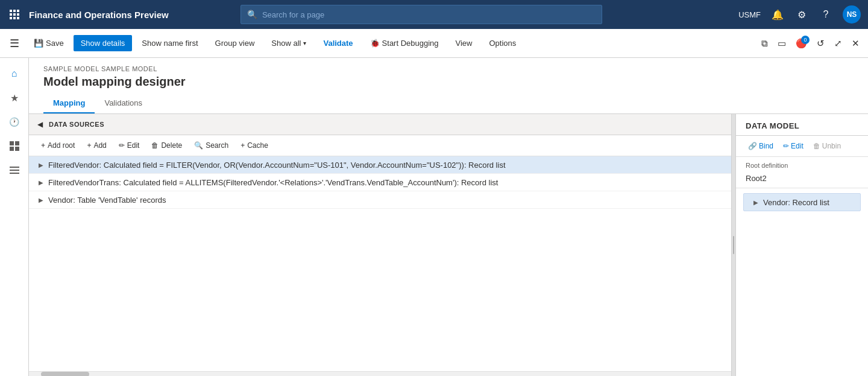  Describe the element at coordinates (448, 82) in the screenshot. I see `page-title: Model mapping designer` at that location.